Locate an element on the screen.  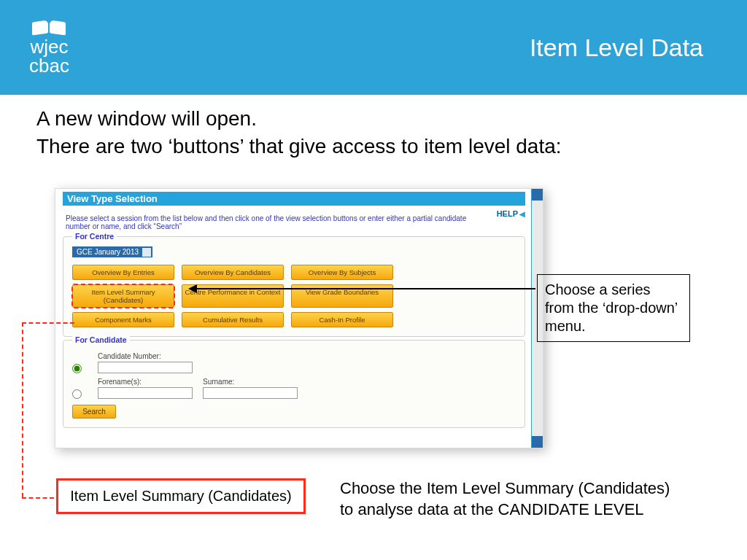
btn-component-marks: Component Marks is located at coordinates (123, 319).